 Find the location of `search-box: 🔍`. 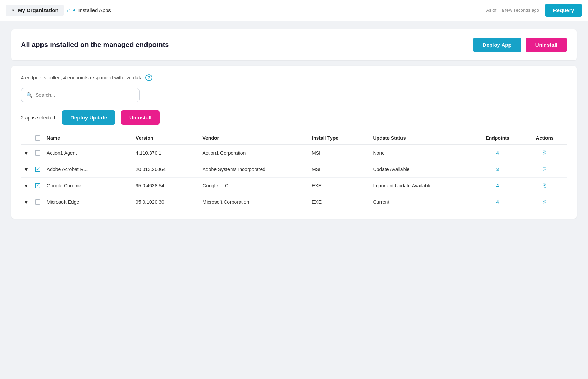

search-box: 🔍 is located at coordinates (80, 95).